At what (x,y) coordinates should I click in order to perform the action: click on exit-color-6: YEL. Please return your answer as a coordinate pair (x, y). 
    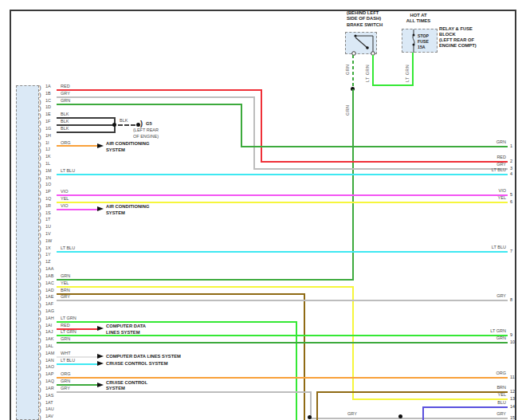
    Looking at the image, I should click on (486, 198).